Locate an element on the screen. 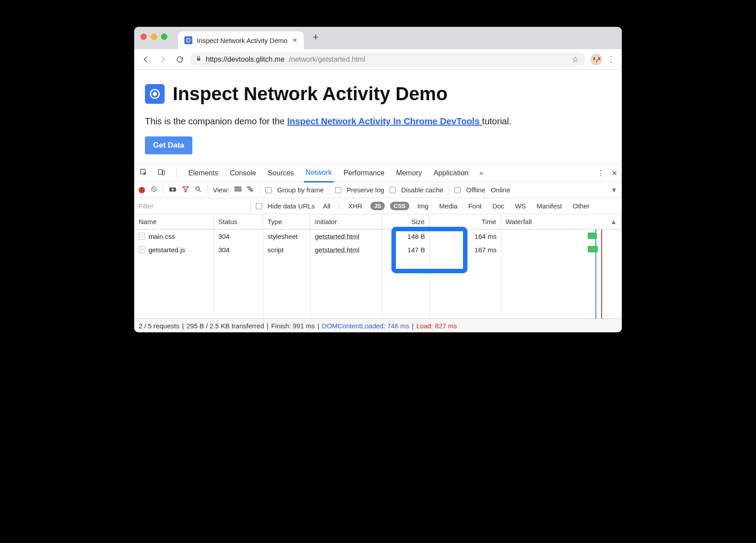  filter-img: Img is located at coordinates (423, 206).